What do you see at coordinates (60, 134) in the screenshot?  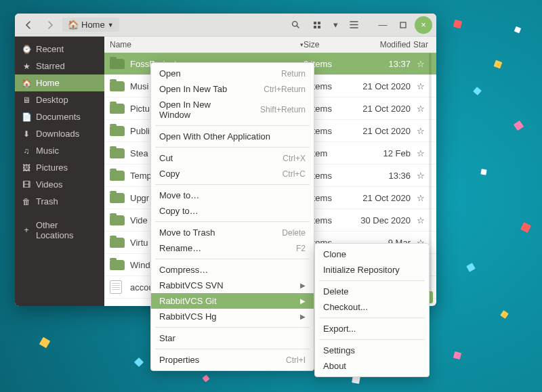 I see `sidebar-item-downloads: ⬇Downloads` at bounding box center [60, 134].